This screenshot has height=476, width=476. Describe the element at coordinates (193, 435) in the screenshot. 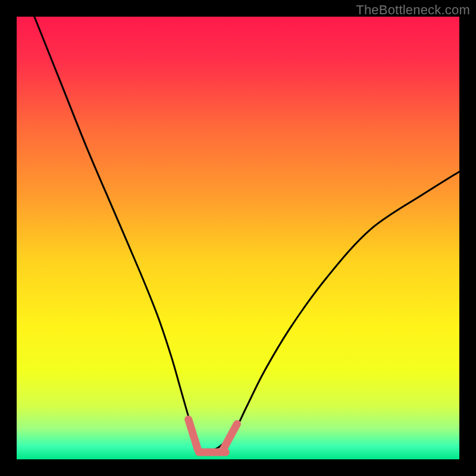

I see `left-marker` at that location.